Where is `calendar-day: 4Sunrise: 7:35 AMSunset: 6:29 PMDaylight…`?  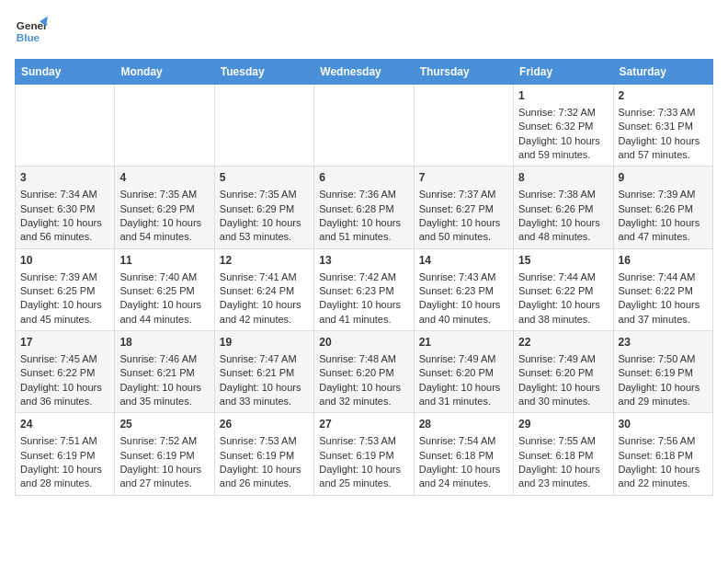 calendar-day: 4Sunrise: 7:35 AMSunset: 6:29 PMDaylight… is located at coordinates (165, 208).